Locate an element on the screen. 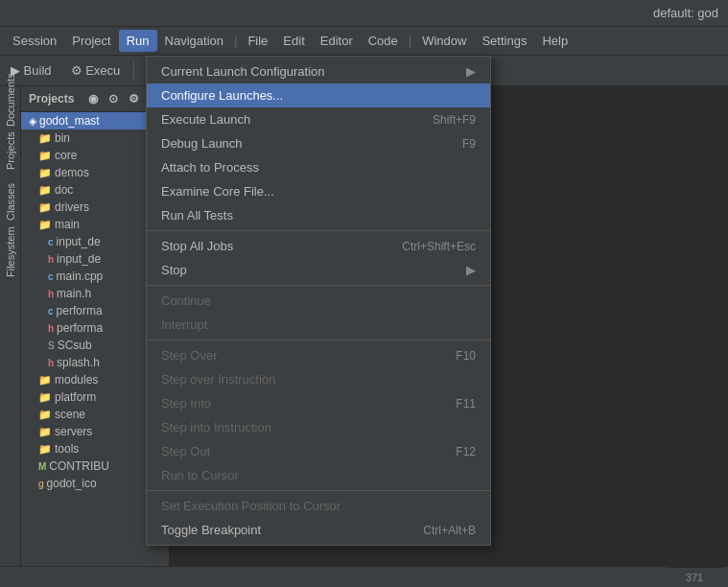  menu-item-continue: Continue is located at coordinates (318, 301).